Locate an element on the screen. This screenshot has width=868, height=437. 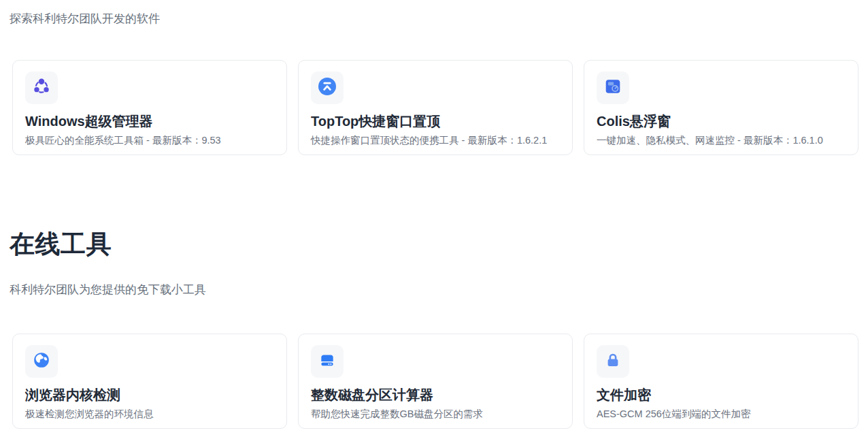
circle-nodes-icon is located at coordinates (41, 88).